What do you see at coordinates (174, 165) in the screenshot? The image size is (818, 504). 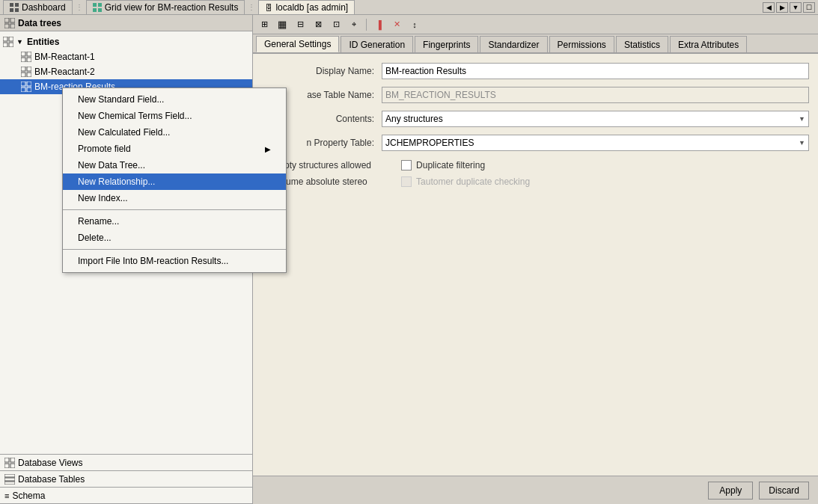 I see `menu-new-data-tree: New Data Tree...` at bounding box center [174, 165].